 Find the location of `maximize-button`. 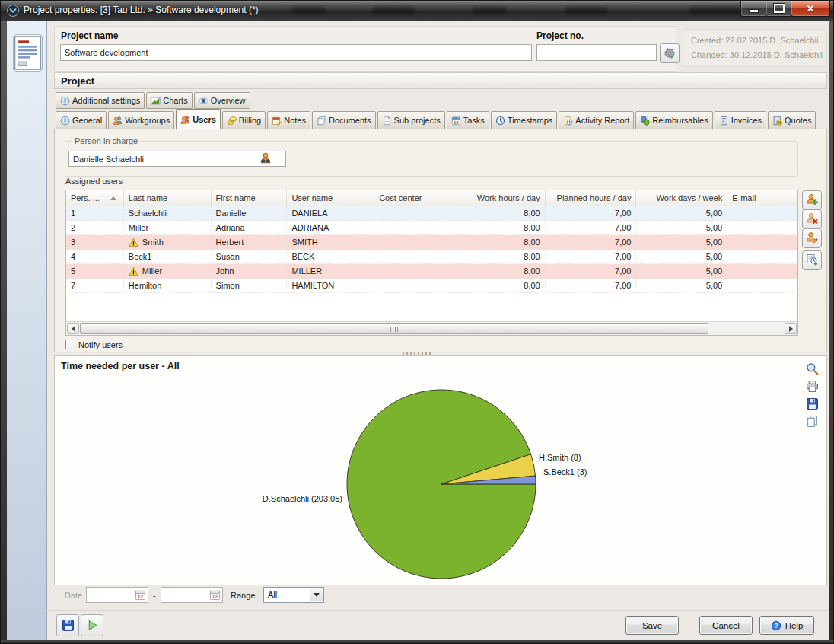

maximize-button is located at coordinates (779, 9).